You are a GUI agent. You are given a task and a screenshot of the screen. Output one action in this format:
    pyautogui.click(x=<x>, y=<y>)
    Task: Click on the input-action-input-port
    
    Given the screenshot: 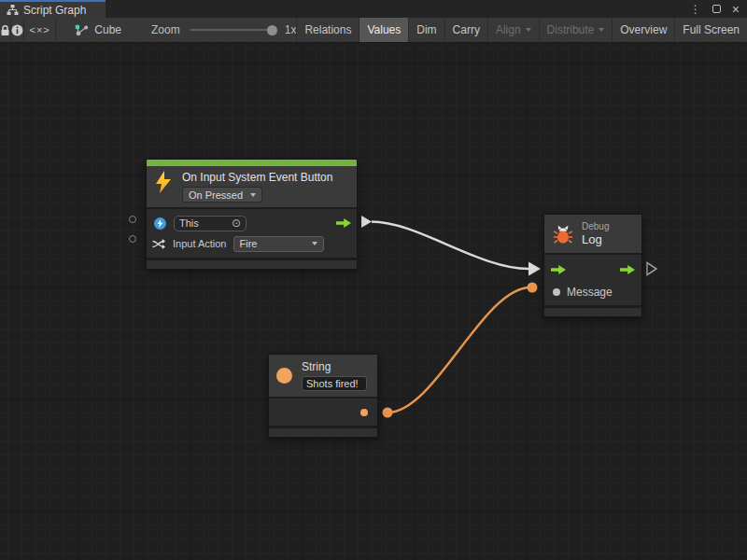 What is the action you would take?
    pyautogui.click(x=133, y=239)
    